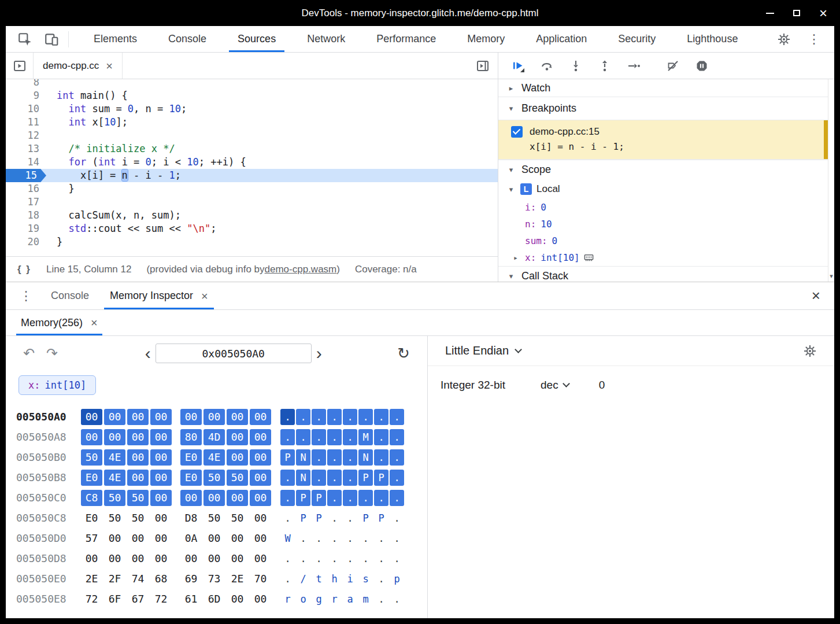 The image size is (840, 624). I want to click on code-line-8: 8, so click(252, 84).